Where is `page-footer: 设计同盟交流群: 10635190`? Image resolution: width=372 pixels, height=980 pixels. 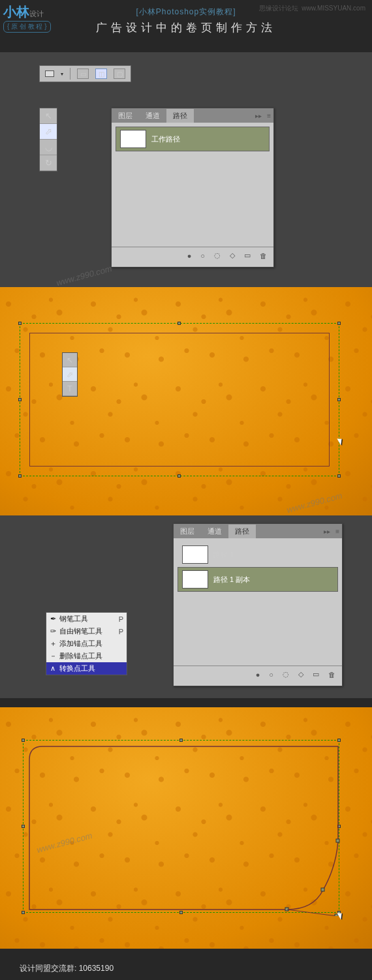 page-footer: 设计同盟交流群: 10635190 is located at coordinates (186, 964).